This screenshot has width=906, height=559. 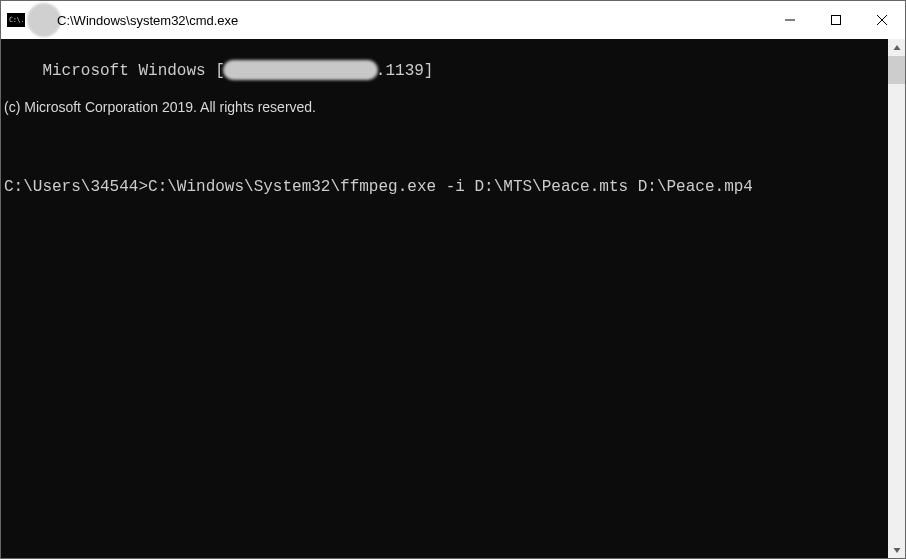 What do you see at coordinates (44, 20) in the screenshot?
I see `redacted-circle` at bounding box center [44, 20].